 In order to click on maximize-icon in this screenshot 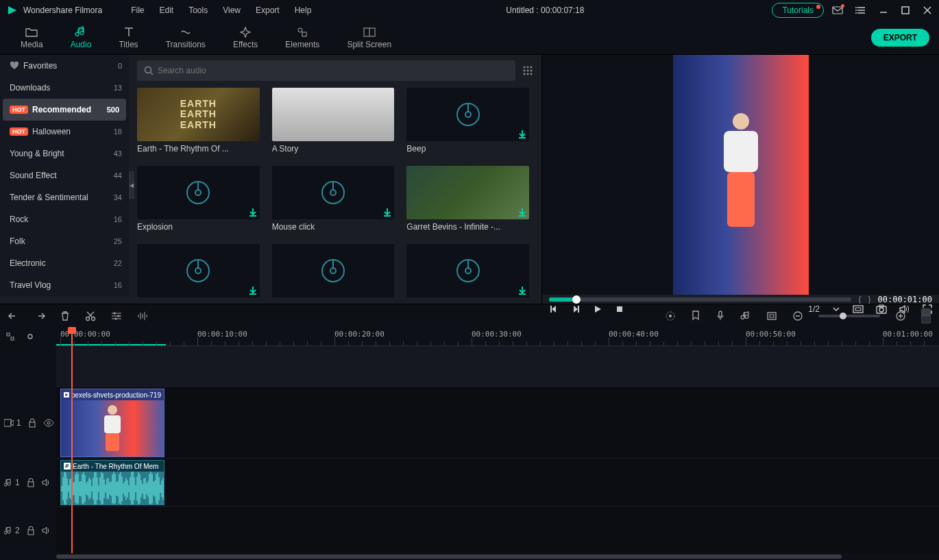, I will do `click(905, 10)`.